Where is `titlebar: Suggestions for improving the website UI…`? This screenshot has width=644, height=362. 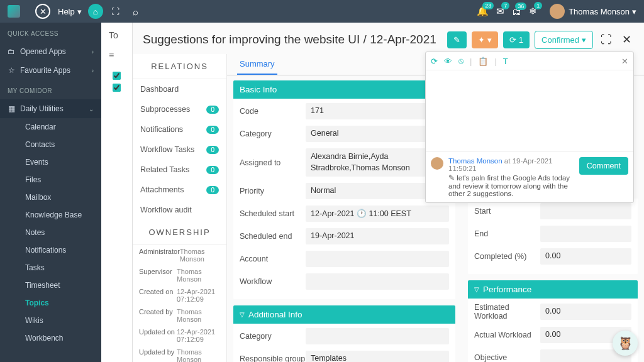
titlebar: Suggestions for improving the website UI… is located at coordinates (389, 38).